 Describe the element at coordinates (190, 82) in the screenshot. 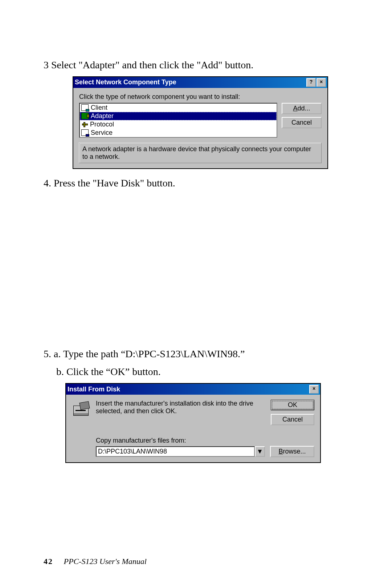

I see `dialog1-title: Select Network Component Type` at that location.